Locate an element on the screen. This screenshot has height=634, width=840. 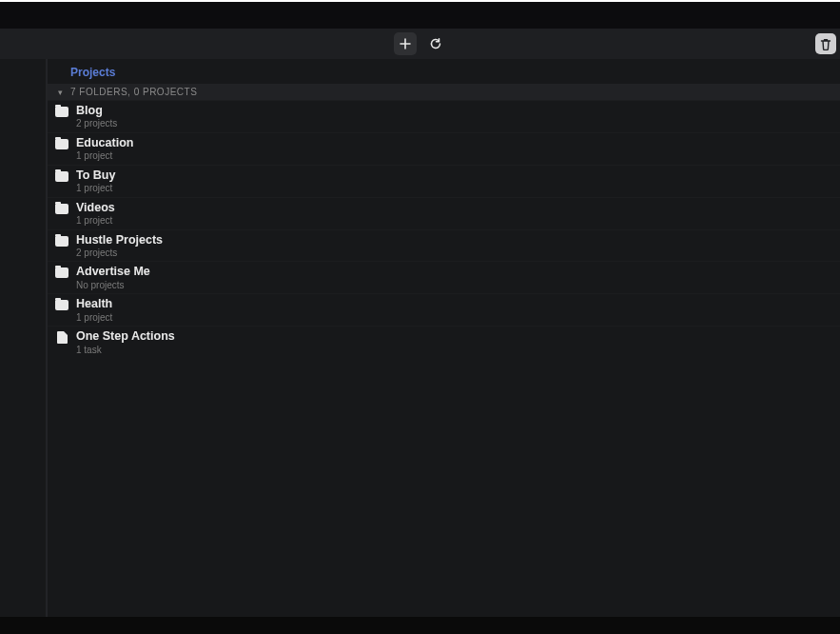
toolbar is located at coordinates (420, 44).